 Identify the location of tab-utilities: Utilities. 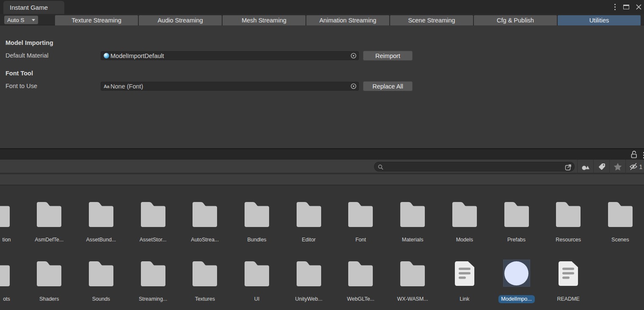
(599, 20).